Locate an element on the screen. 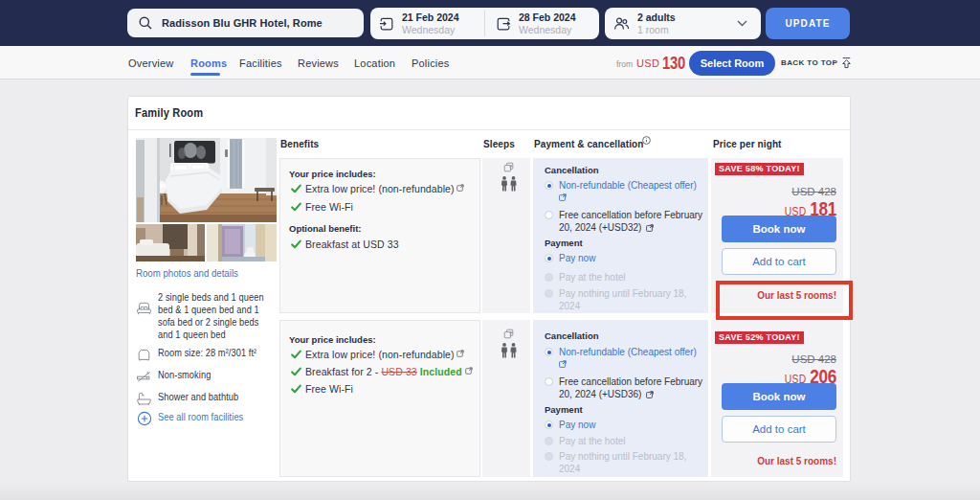 This screenshot has height=500, width=980. checkout-date: 28 Feb 2024 is located at coordinates (547, 17).